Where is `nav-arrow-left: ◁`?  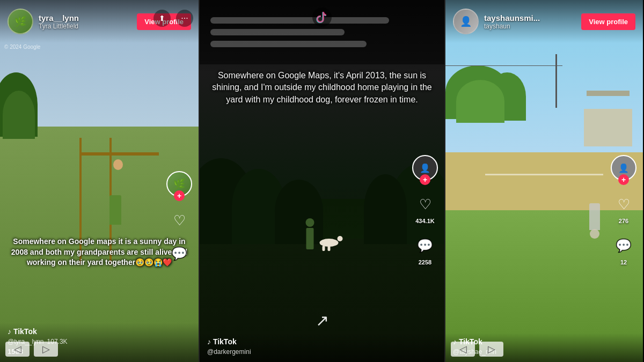
nav-arrow-left: ◁ is located at coordinates (17, 349).